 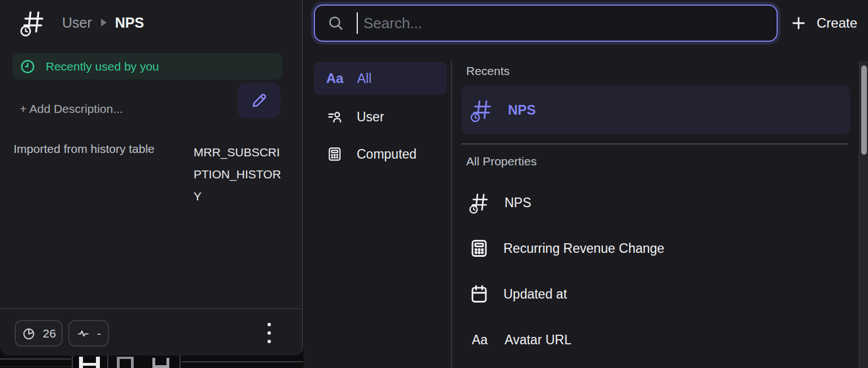 I want to click on chevron-right-icon, so click(x=104, y=23).